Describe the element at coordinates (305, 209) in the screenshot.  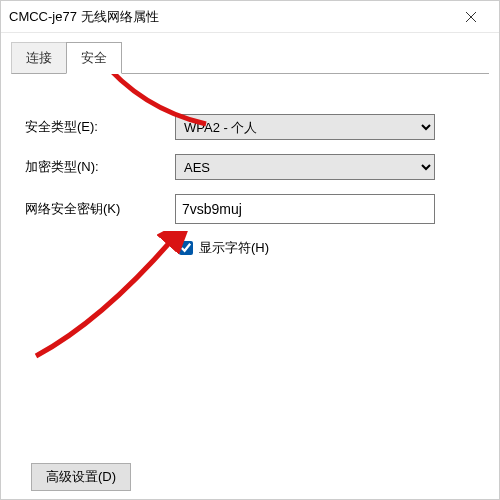
I see `network-key-input` at that location.